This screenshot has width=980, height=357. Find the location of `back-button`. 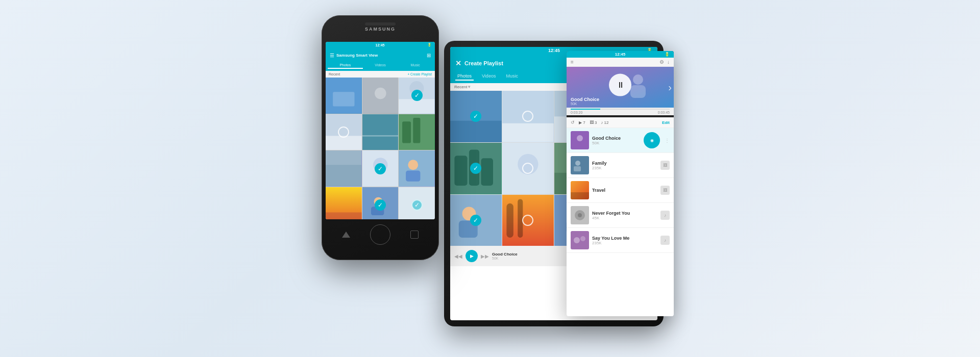

back-button is located at coordinates (346, 235).